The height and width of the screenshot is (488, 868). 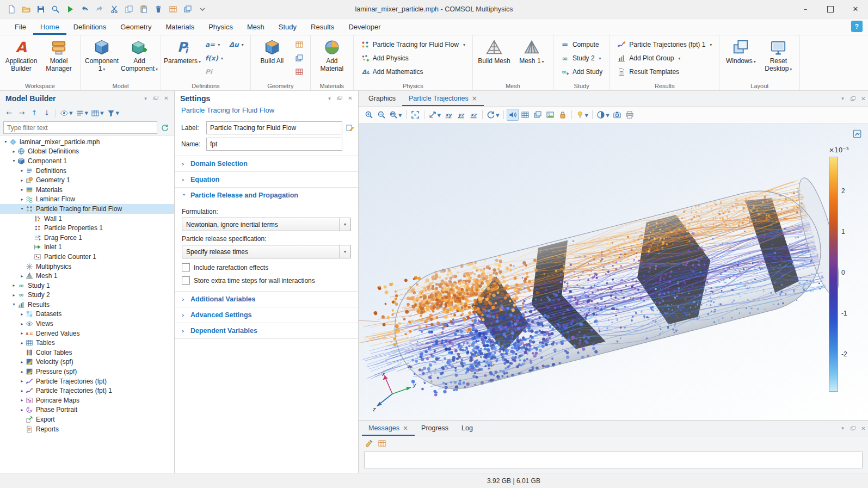 I want to click on zoom-extents-button, so click(x=415, y=115).